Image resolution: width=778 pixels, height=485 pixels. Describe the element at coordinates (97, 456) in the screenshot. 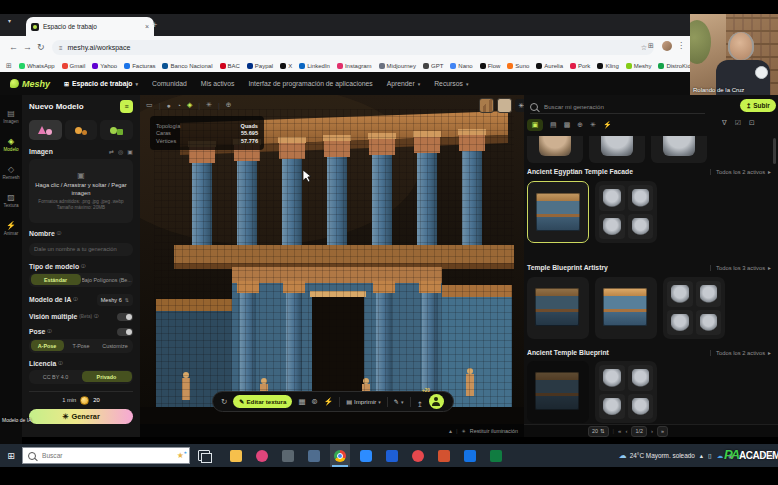

I see `taskbar-search-input` at that location.